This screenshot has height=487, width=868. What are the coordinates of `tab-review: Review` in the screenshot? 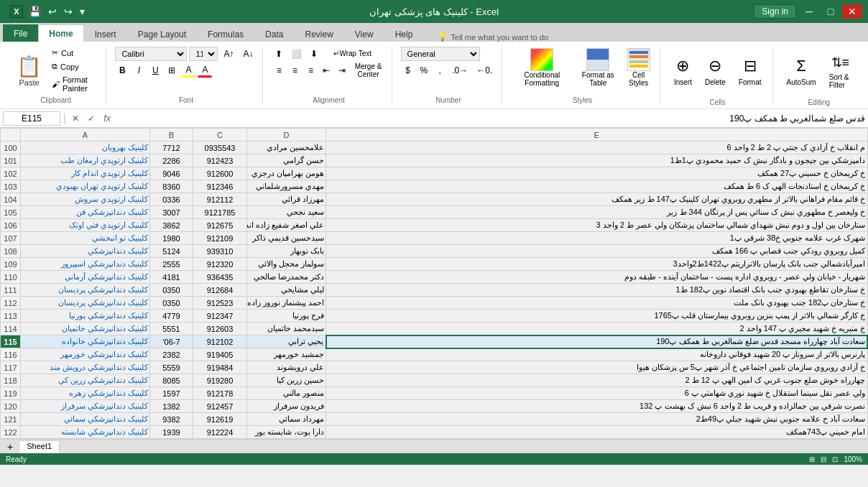 It's located at (319, 34).